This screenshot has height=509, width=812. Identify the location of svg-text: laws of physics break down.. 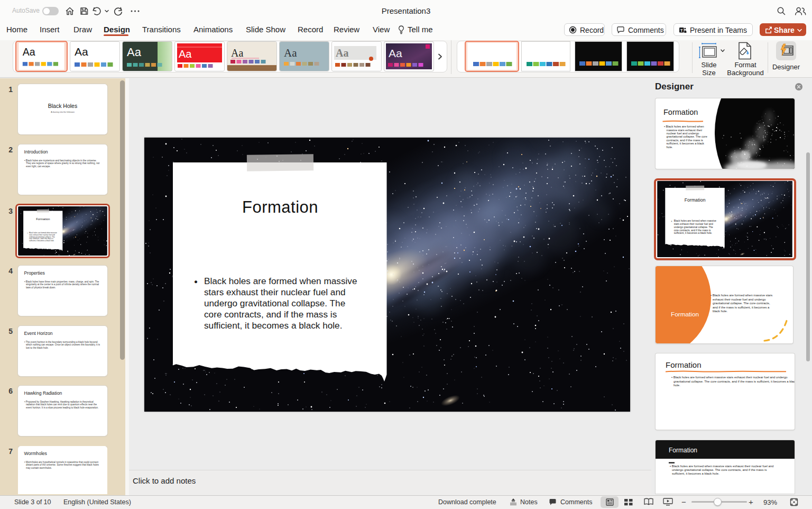
(41, 288).